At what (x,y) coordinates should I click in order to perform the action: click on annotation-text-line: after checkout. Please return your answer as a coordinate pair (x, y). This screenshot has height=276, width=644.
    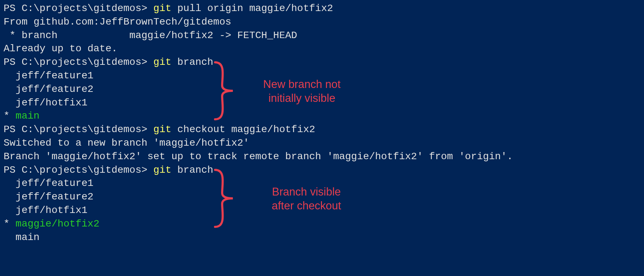
    Looking at the image, I should click on (307, 206).